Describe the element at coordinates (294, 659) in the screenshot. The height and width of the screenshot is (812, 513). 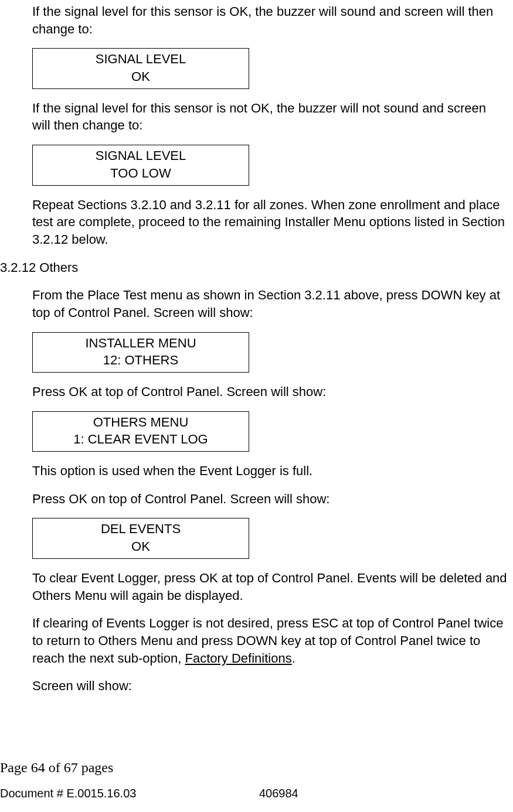
I see `paragraph-text: .` at that location.